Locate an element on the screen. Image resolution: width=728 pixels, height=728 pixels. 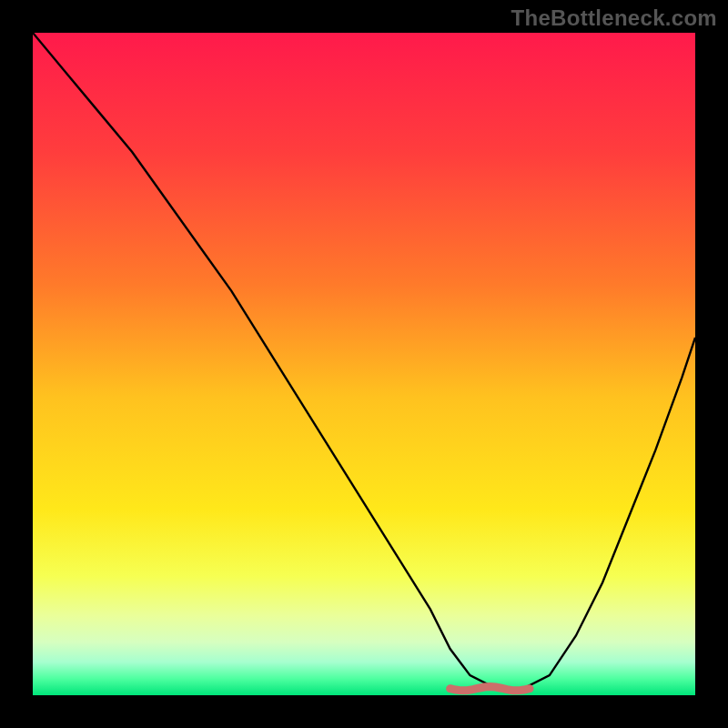
watermark-text: TheBottleneck.com is located at coordinates (614, 18).